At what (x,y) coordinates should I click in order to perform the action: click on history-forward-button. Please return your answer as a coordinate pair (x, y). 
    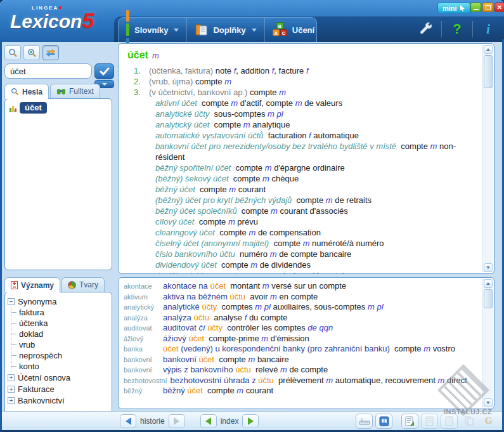
    Looking at the image, I should click on (177, 421).